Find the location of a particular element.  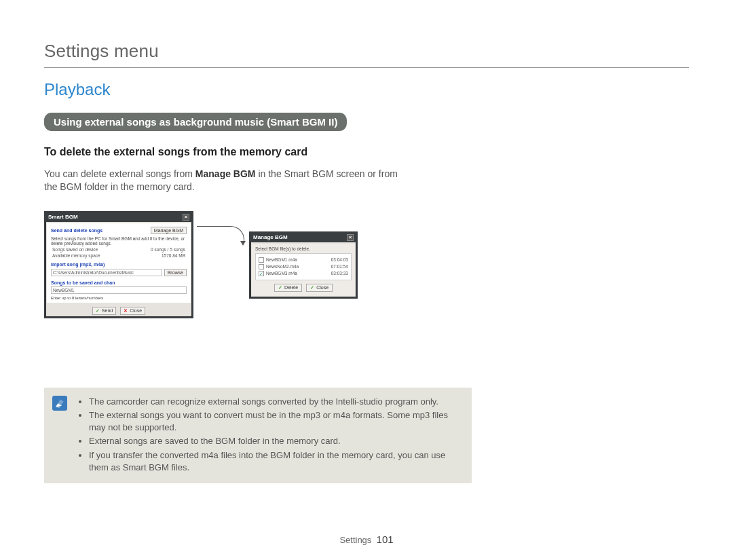

arrow-icon is located at coordinates (224, 238).